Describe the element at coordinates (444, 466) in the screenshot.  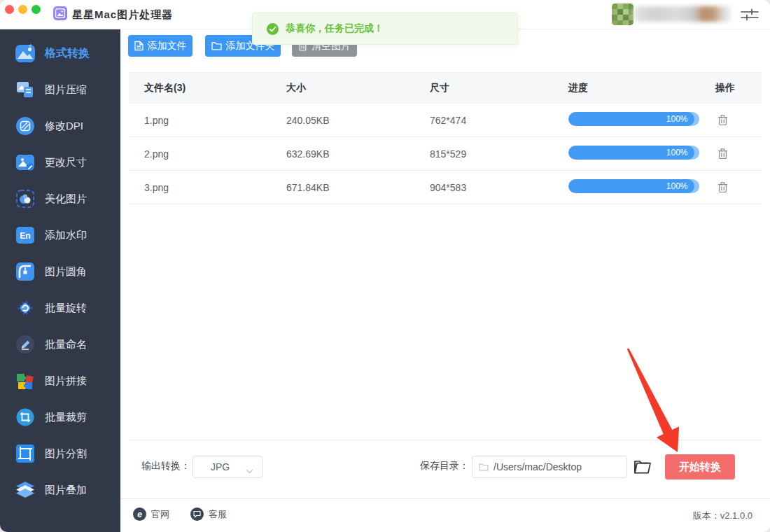
I see `save-dir-label: 保存目录：` at that location.